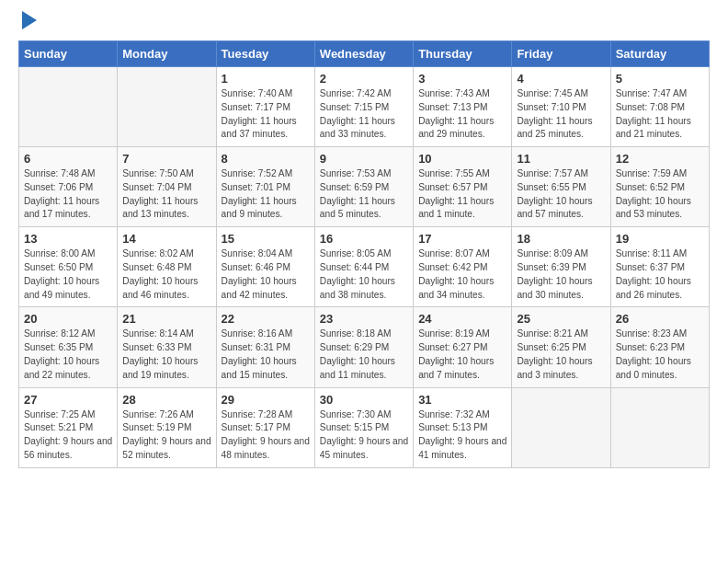 Image resolution: width=728 pixels, height=563 pixels. Describe the element at coordinates (266, 114) in the screenshot. I see `day-info: Sunrise: 7:40 AMSunset: 7:17 PMDaylight:…` at that location.